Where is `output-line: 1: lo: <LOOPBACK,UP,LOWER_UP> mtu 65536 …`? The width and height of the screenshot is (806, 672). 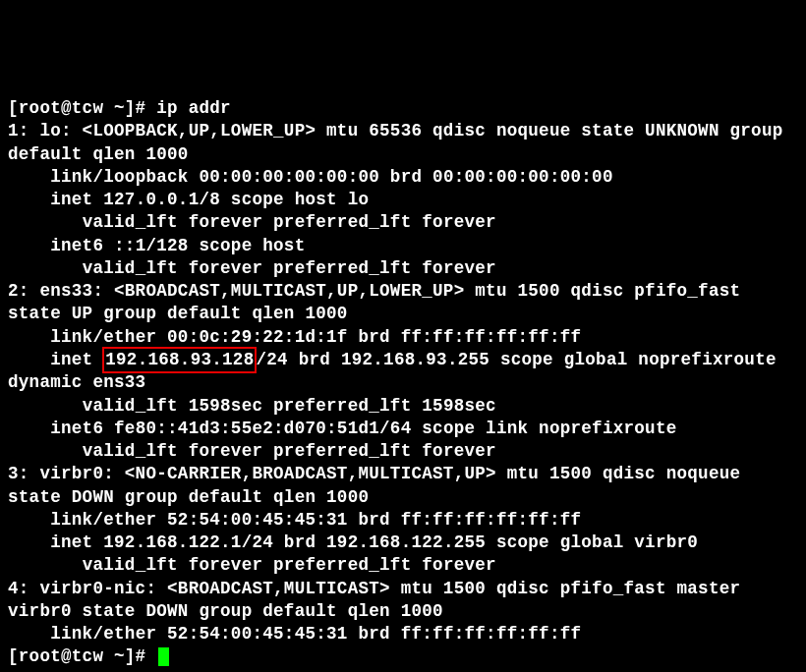 output-line: 1: lo: <LOOPBACK,UP,LOWER_UP> mtu 65536 … is located at coordinates (403, 143).